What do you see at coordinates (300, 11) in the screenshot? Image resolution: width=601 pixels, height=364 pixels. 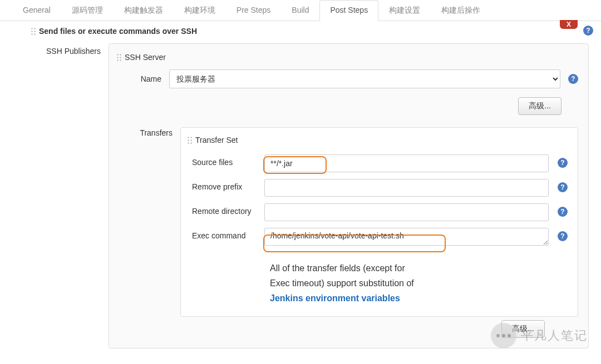 I see `config-tabs: General 源码管理 构建触发器 构建环境 Pre Steps Build …` at bounding box center [300, 11].